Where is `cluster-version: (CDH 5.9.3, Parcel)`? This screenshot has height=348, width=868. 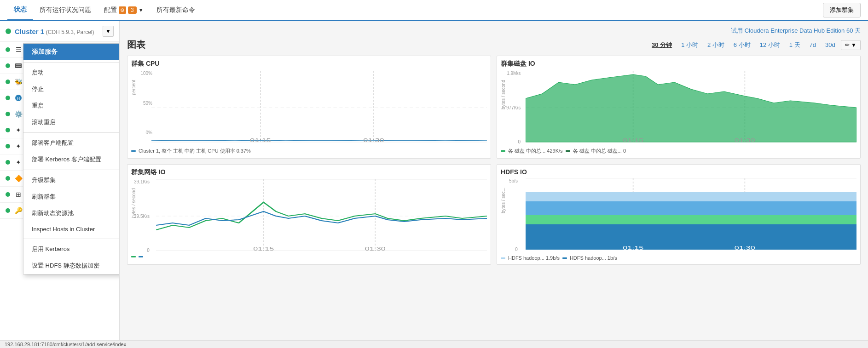
cluster-version: (CDH 5.9.3, Parcel) is located at coordinates (70, 32).